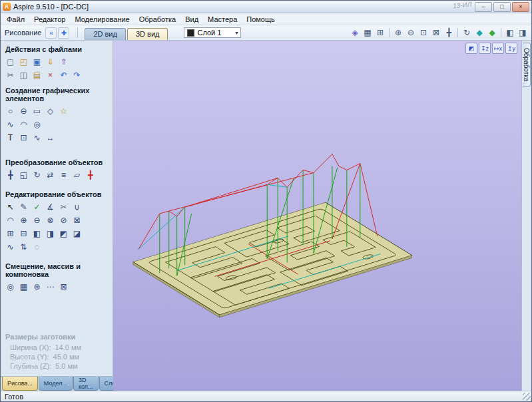 This screenshot has height=402, width=532. Describe the element at coordinates (24, 75) in the screenshot. I see `copy-icon: ◫` at that location.